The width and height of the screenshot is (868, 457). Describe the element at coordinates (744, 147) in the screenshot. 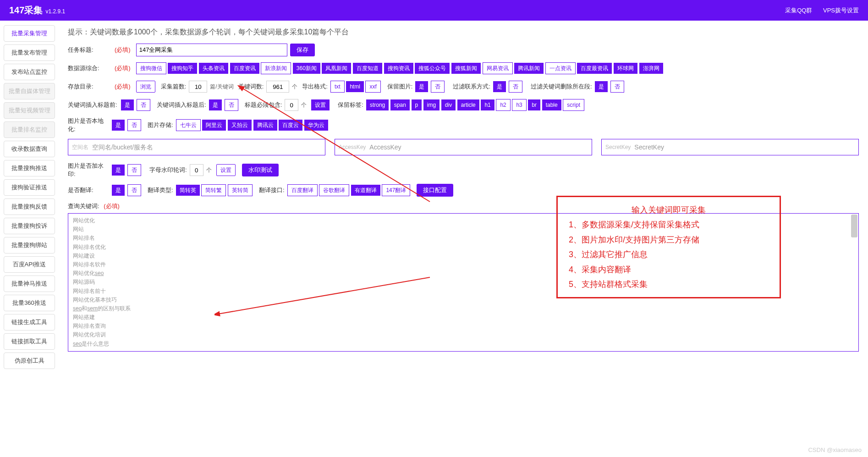

I see `sk-input` at that location.